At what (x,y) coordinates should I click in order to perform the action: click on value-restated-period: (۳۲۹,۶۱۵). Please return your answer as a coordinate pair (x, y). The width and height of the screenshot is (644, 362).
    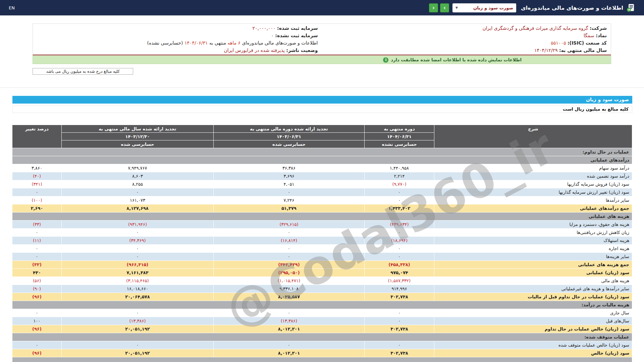
    Looking at the image, I should click on (289, 225).